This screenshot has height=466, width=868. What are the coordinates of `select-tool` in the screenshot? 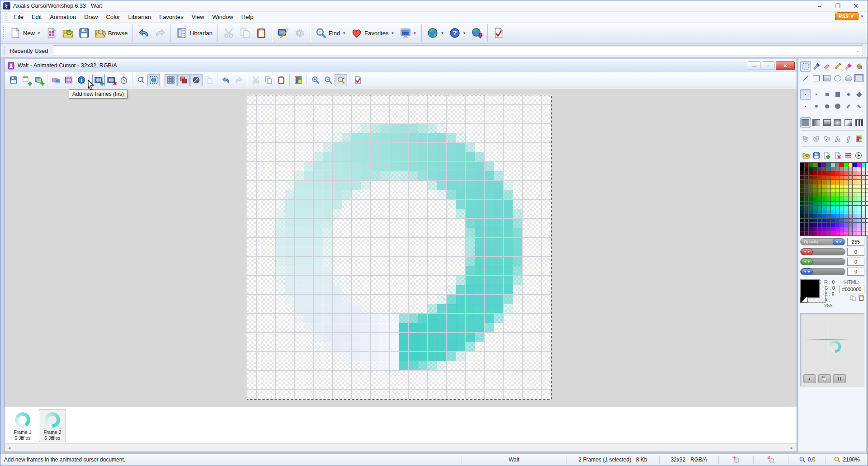 It's located at (806, 66).